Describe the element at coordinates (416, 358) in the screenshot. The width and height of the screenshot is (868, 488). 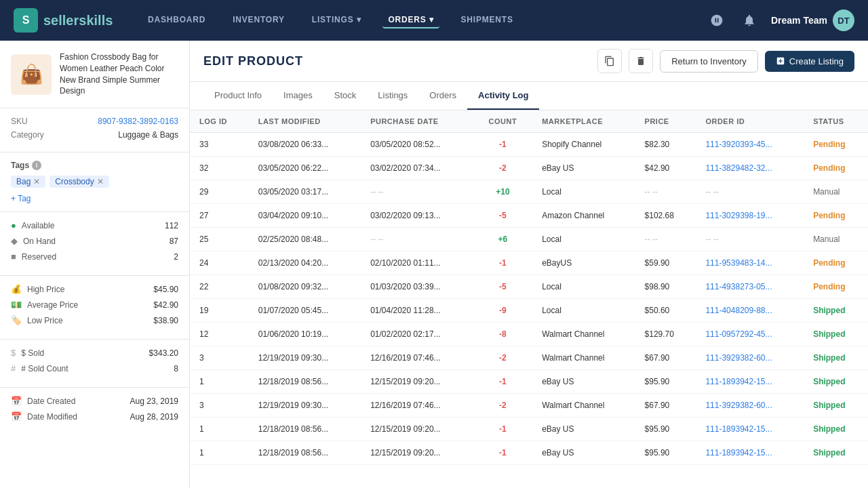
I see `cell-purchase-date: 12/16/2019 07:46...` at that location.